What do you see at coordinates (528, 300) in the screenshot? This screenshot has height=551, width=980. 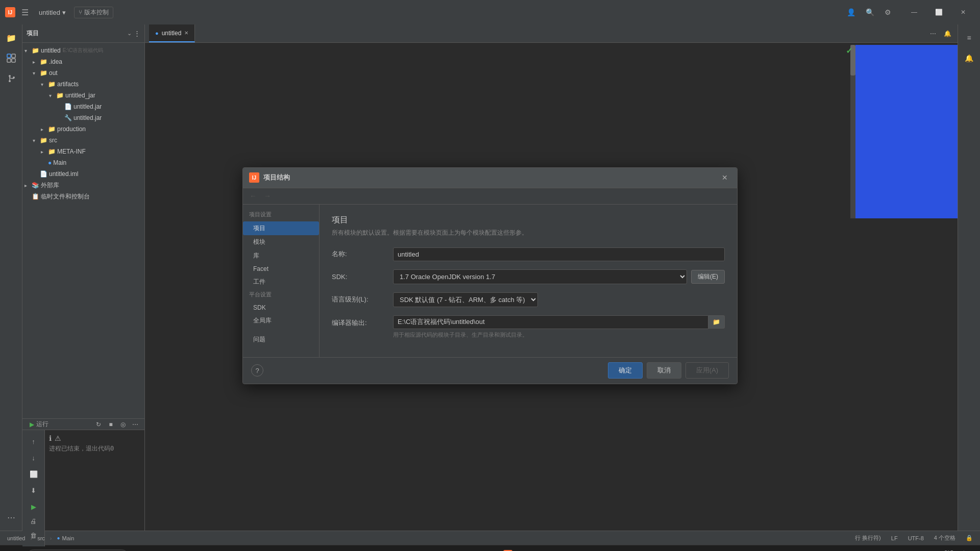 I see `form-row-lang: 语言级别(L): SDK 默认值 (7 - 钻石、ARM、多 catch 等)` at bounding box center [528, 300].